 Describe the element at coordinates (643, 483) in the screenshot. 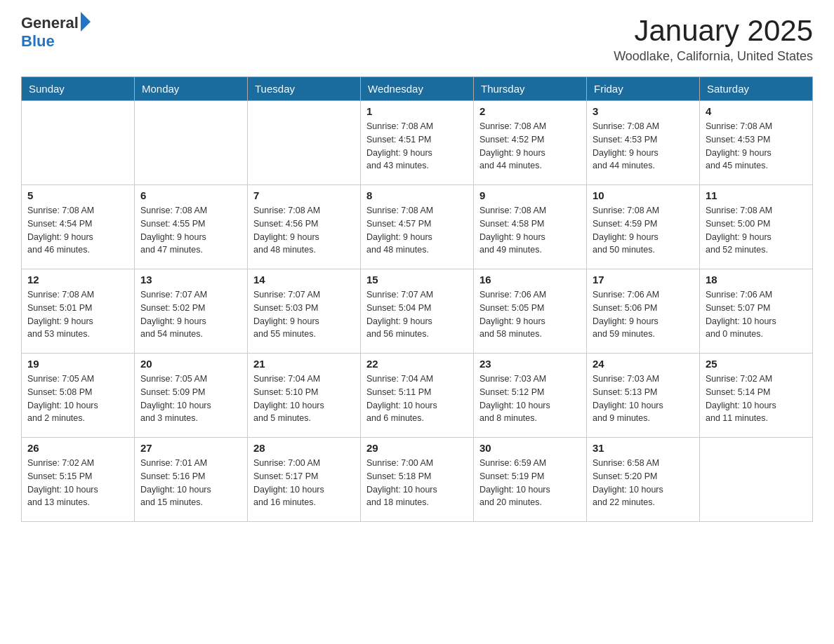

I see `day-info: Sunrise: 6:58 AMSunset: 5:20 PMDaylight:…` at that location.